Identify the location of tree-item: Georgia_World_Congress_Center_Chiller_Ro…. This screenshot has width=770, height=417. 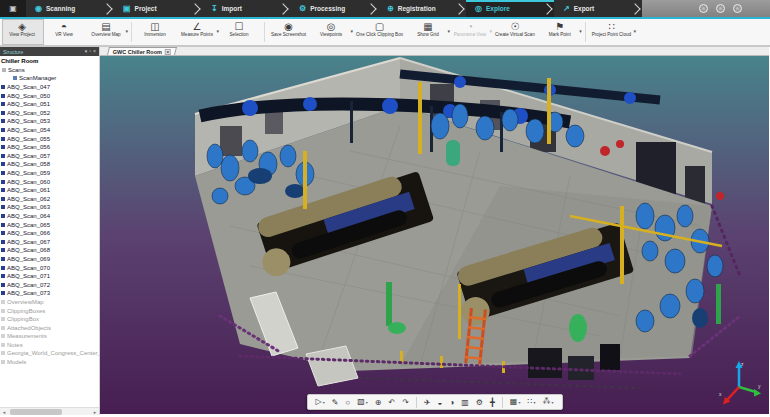
(50, 354).